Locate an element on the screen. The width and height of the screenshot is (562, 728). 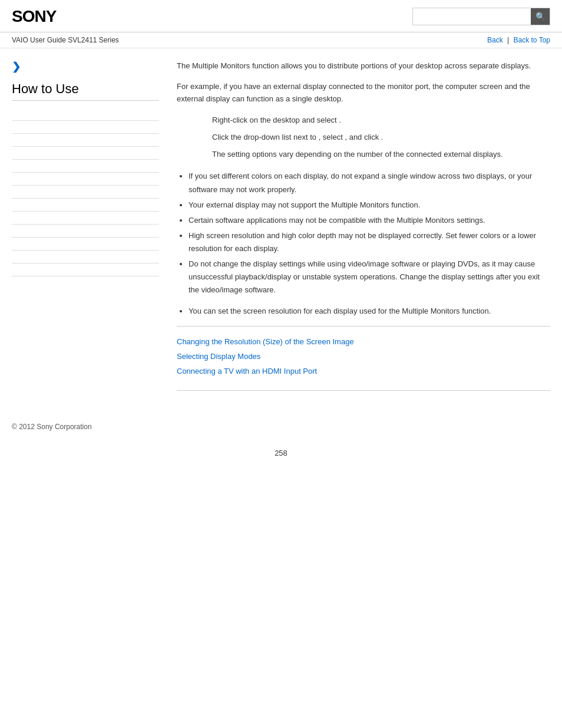
back-to-top-link: Back to Top is located at coordinates (532, 40).